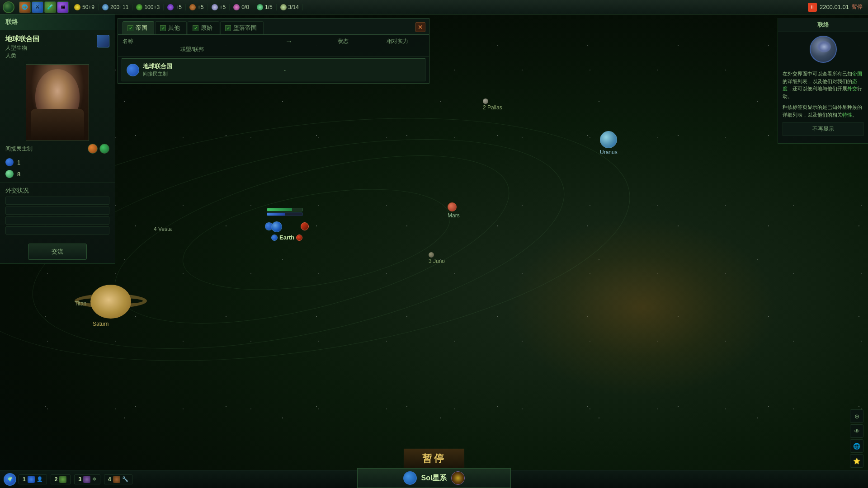  What do you see at coordinates (58, 139) in the screenshot?
I see `left-panel: 联络 地球联合国 人型生物 人类 间接民主制 1 8 外交状况 交流` at bounding box center [58, 139].